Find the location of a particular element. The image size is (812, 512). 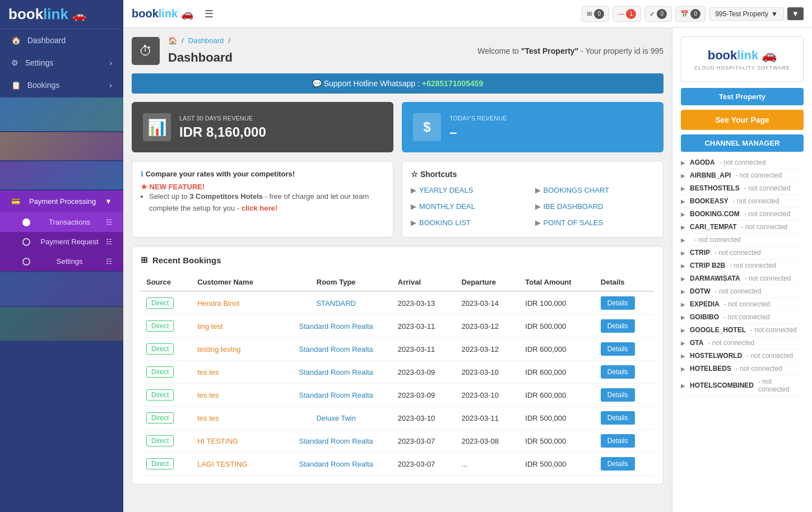

channel-item: ▶DARMAWISATA - not connected is located at coordinates (742, 279).